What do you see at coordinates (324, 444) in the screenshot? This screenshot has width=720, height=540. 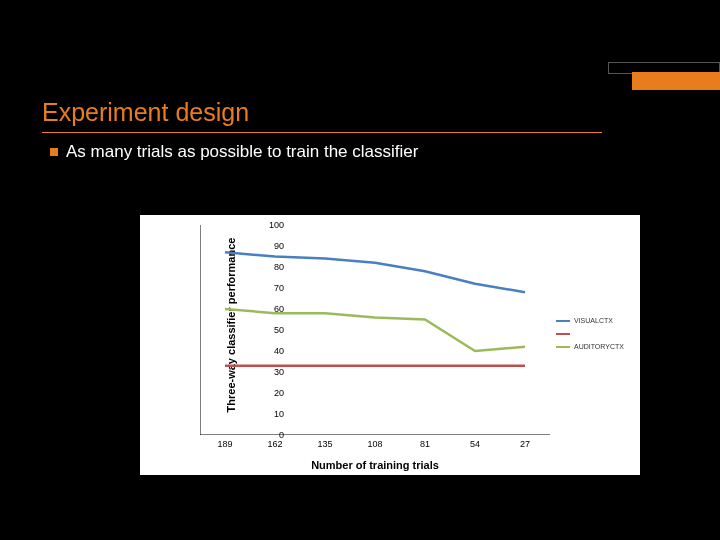 I see `chart-xtick: 135` at bounding box center [324, 444].